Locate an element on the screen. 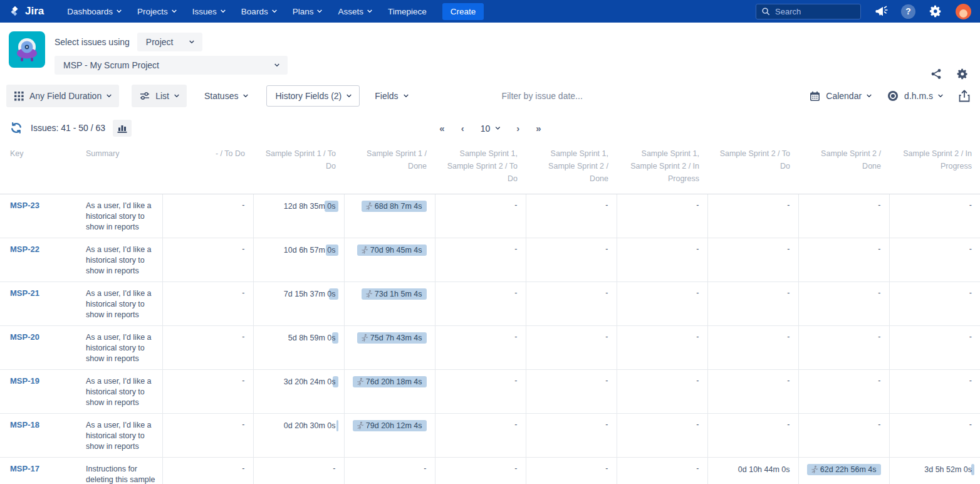 The height and width of the screenshot is (484, 980). column-header-3: Sample Sprint 1 / To Do is located at coordinates (298, 168).